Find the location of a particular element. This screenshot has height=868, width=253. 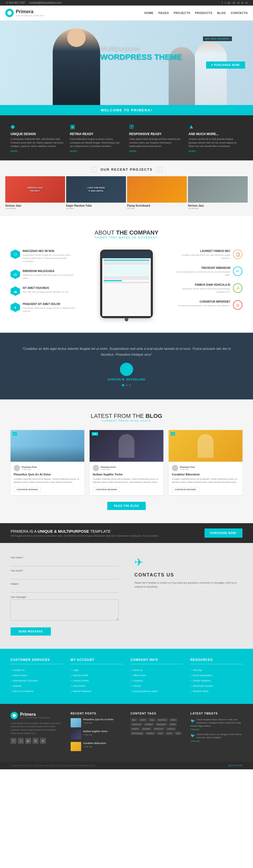

footer-post-title-1: Phasellus Quis Ex At Dolor is located at coordinates (99, 720).